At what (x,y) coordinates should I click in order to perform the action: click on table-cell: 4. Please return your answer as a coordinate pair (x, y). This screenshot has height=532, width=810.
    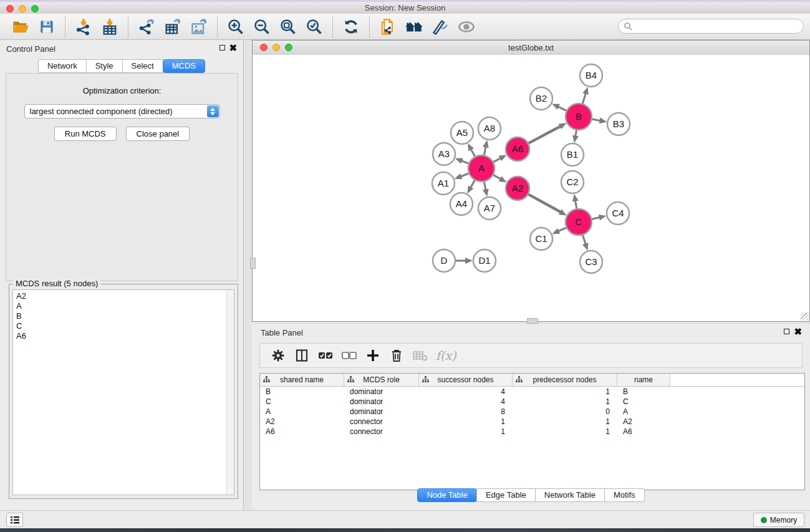
    Looking at the image, I should click on (466, 392).